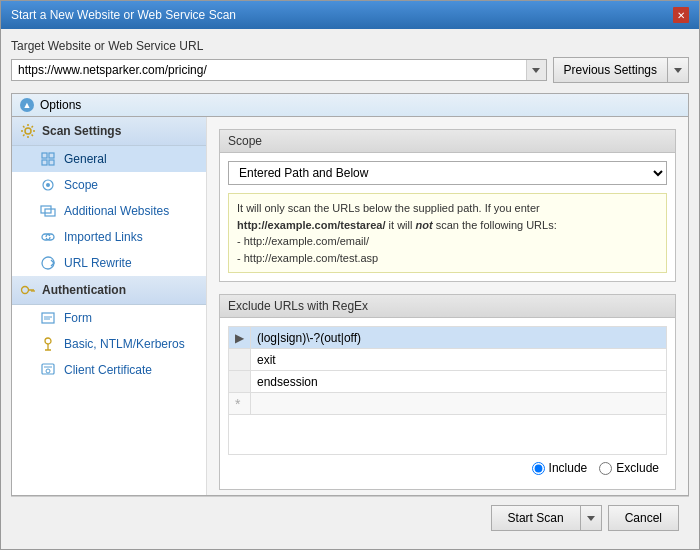 This screenshot has width=700, height=550. What do you see at coordinates (568, 468) in the screenshot?
I see `include-label: Include` at bounding box center [568, 468].